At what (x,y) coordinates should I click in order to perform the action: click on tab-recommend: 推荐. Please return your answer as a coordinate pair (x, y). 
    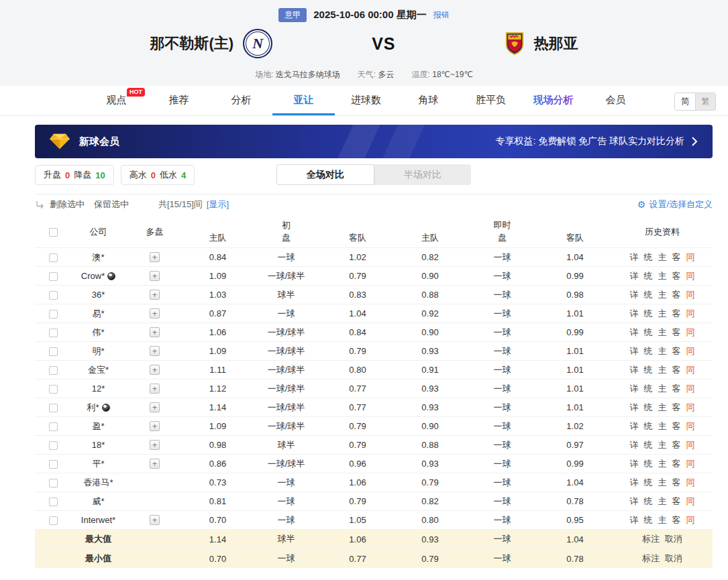
    Looking at the image, I should click on (178, 101).